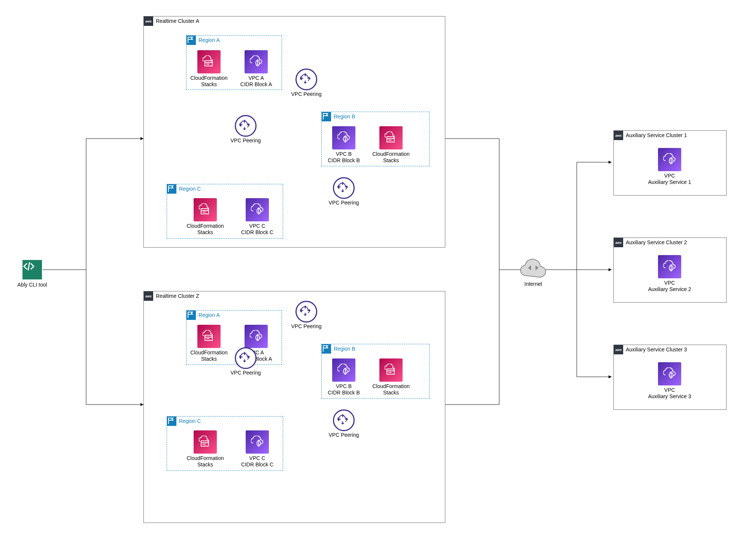 The image size is (749, 560). Describe the element at coordinates (257, 229) in the screenshot. I see `clusterA-regionC-vpc-label: VPC C CIDR Block C` at that location.